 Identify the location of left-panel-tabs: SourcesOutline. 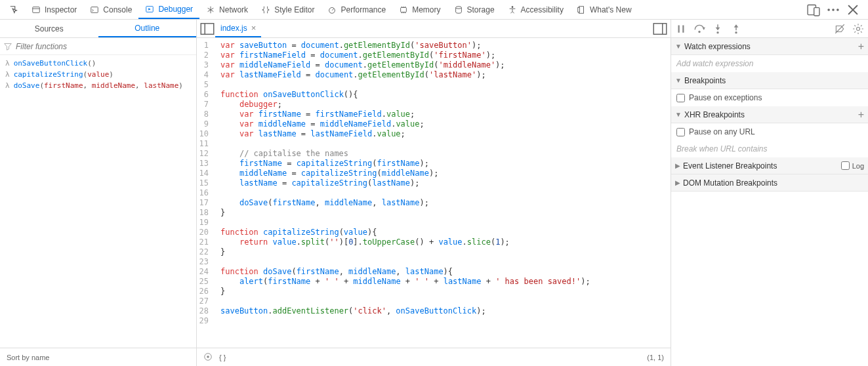
(98, 29).